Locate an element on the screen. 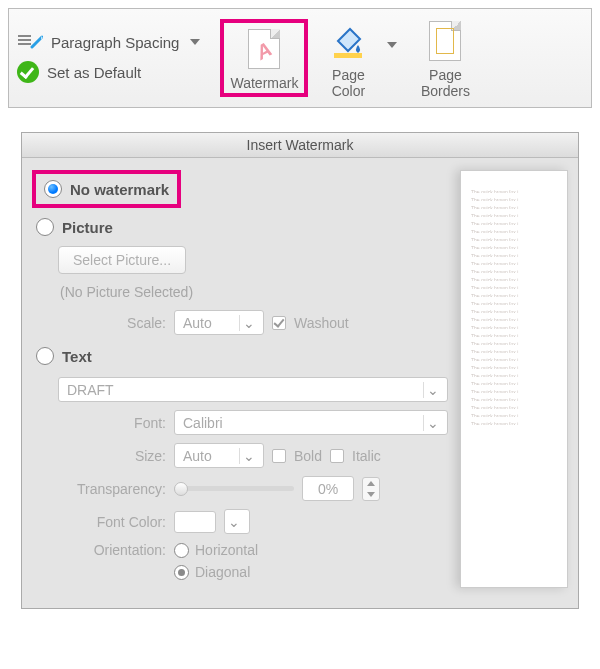  font-color-swatch is located at coordinates (195, 522).